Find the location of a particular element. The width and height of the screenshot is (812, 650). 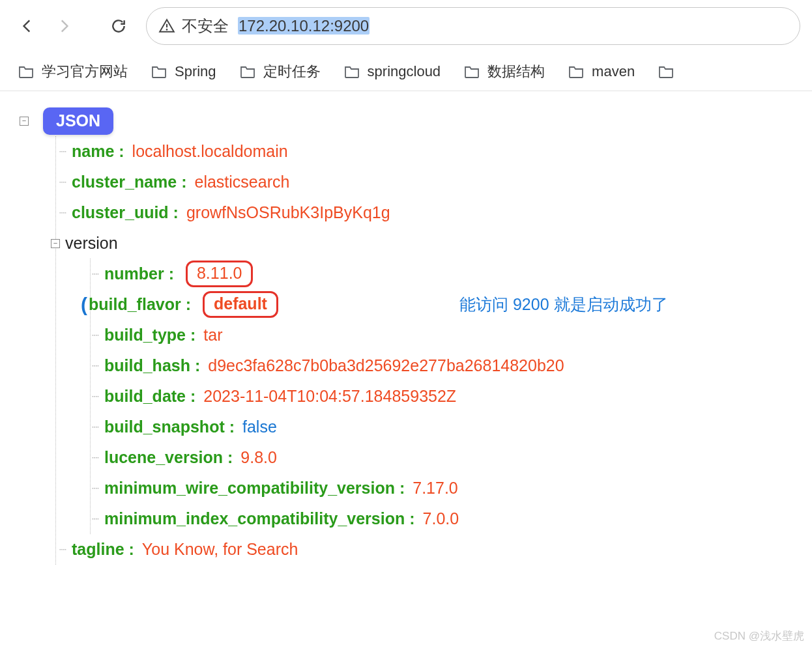

browser-toolbar: 不安全 172.20.10.12:9200 is located at coordinates (406, 26).